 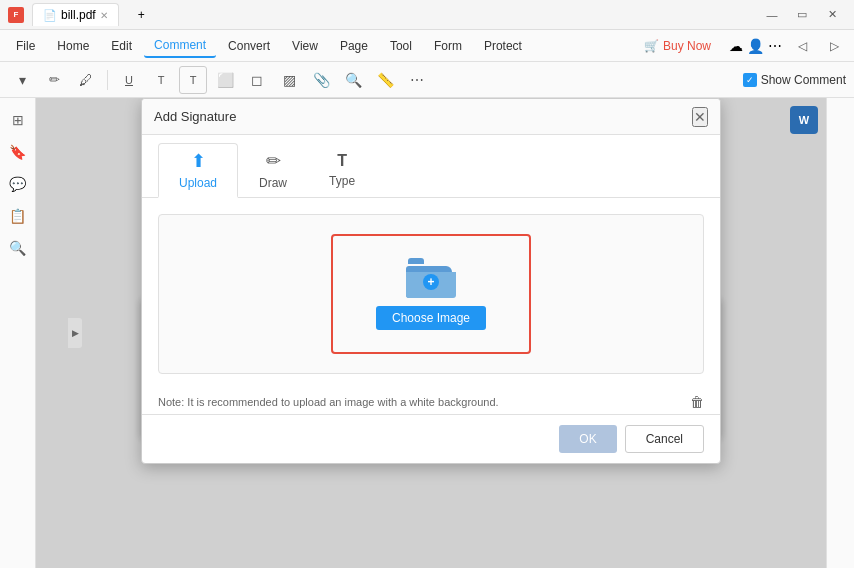 I want to click on expand-sidebar-arrow: ▶, so click(x=75, y=333).